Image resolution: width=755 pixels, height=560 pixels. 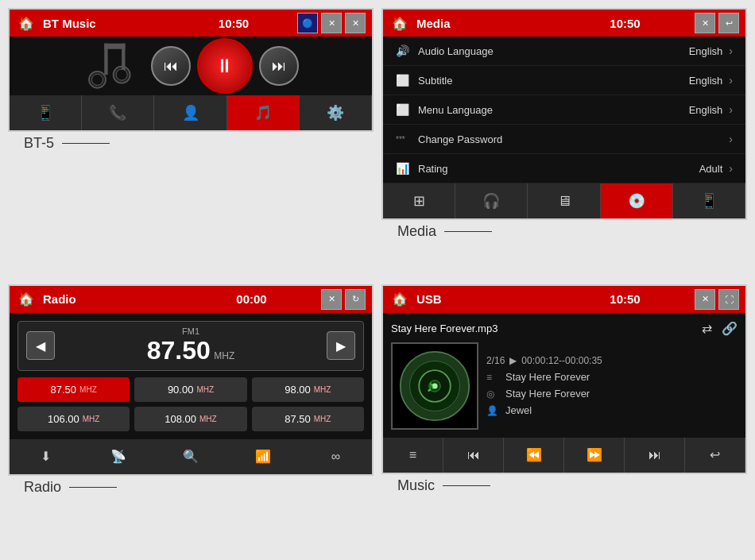 What do you see at coordinates (118, 457) in the screenshot?
I see `nav-rss: 📡` at bounding box center [118, 457].